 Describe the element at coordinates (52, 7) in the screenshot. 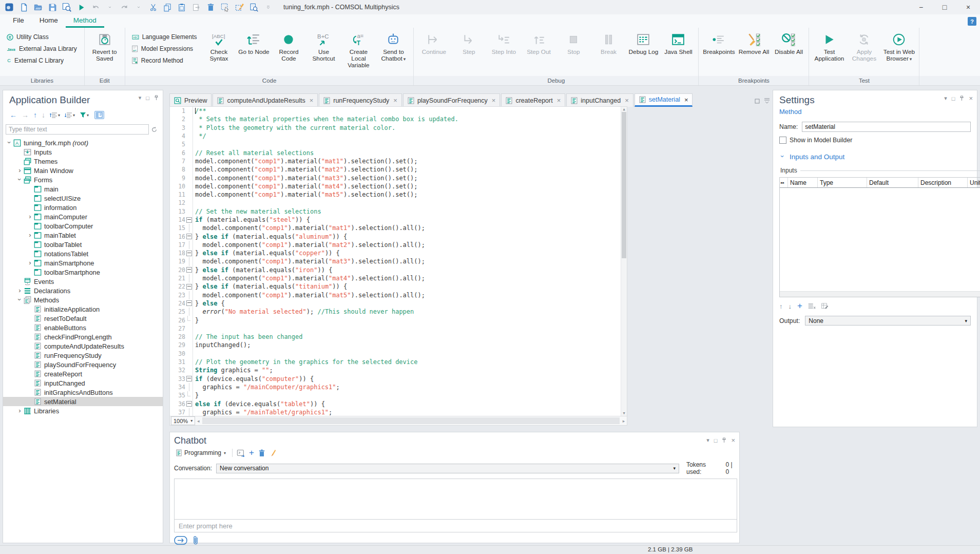

I see `save-icon` at that location.